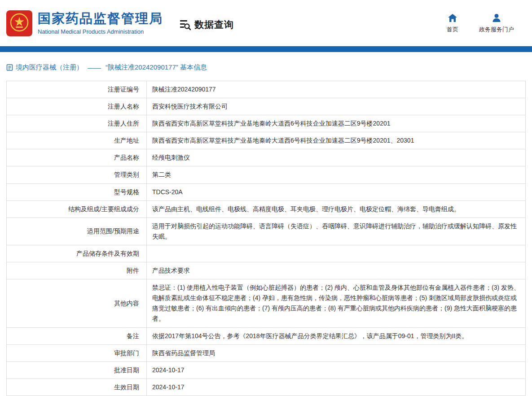  I want to click on table-row-registrant-address: 注册人住所 陕西省西安市高新区草堂科技产业基地秦岭大道西6号科技企业加速器二区9…, so click(266, 124).